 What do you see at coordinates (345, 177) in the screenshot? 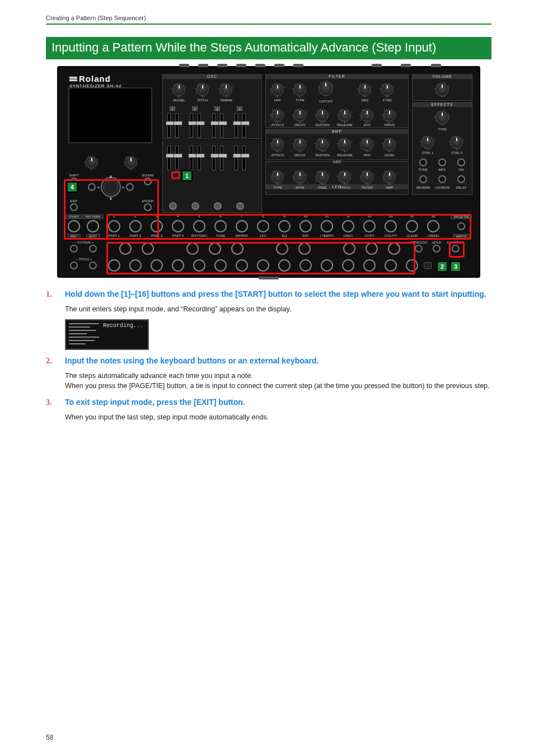
I see `lfo-pitch-knob` at bounding box center [345, 177].